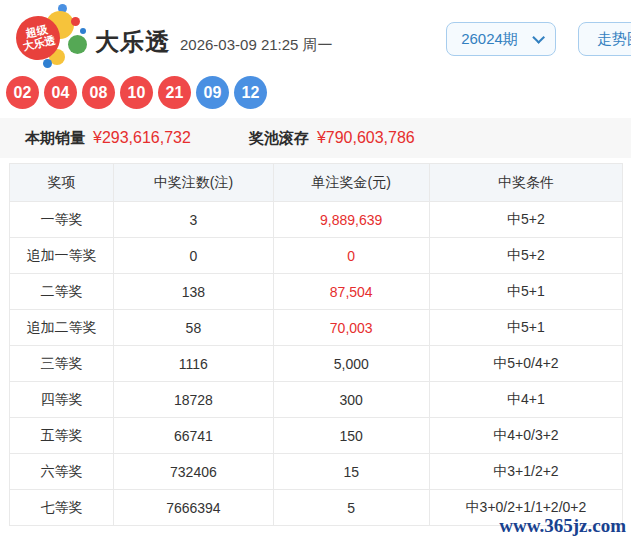 The width and height of the screenshot is (631, 539). I want to click on win-count: 18728, so click(194, 400).